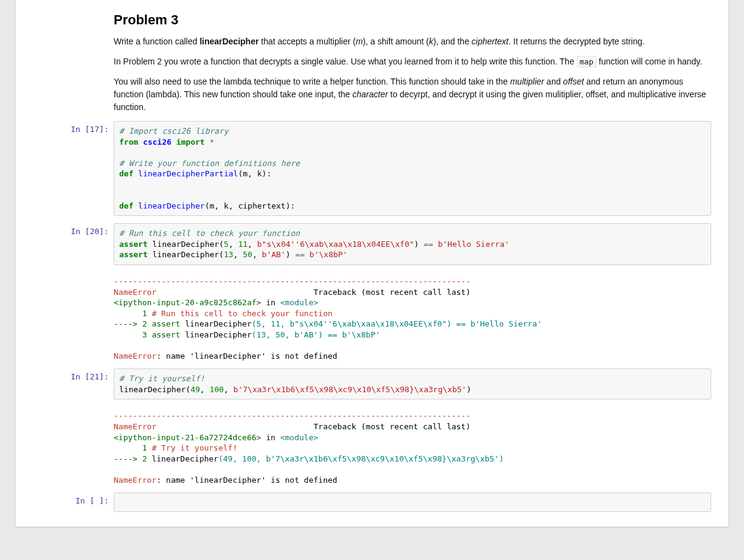  What do you see at coordinates (361, 334) in the screenshot?
I see `rhs: b'\x8bP'` at bounding box center [361, 334].